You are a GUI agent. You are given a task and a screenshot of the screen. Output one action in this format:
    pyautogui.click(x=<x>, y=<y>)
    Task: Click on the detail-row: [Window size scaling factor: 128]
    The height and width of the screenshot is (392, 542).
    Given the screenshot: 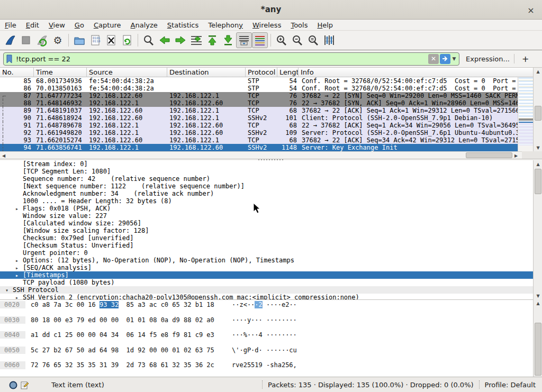 What is the action you would take?
    pyautogui.click(x=267, y=231)
    